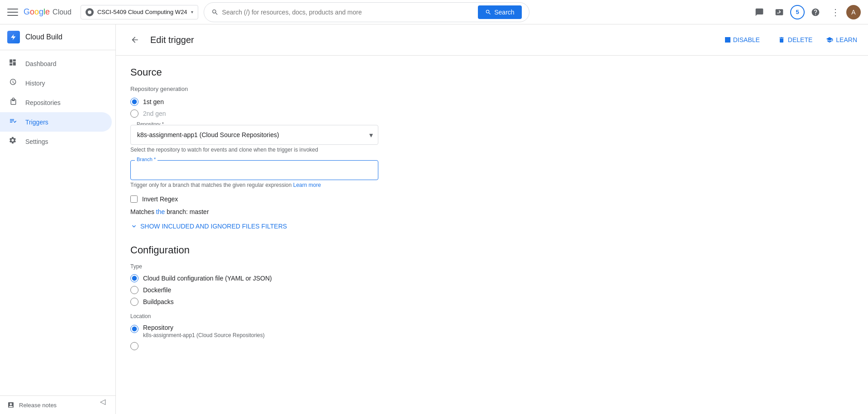 The width and height of the screenshot is (868, 414). I want to click on branch-hint: Trigger only for a branch that matches t…, so click(320, 185).